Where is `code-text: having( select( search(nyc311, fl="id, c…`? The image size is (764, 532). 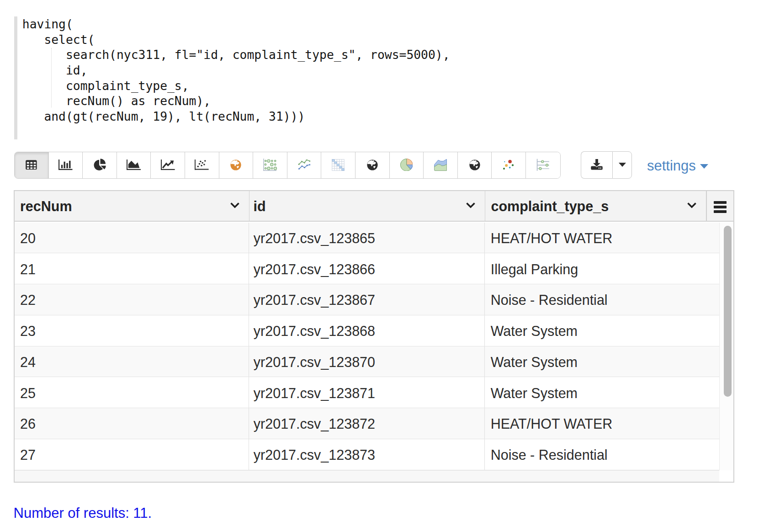 code-text: having( select( search(nyc311, fl="id, c… is located at coordinates (236, 70).